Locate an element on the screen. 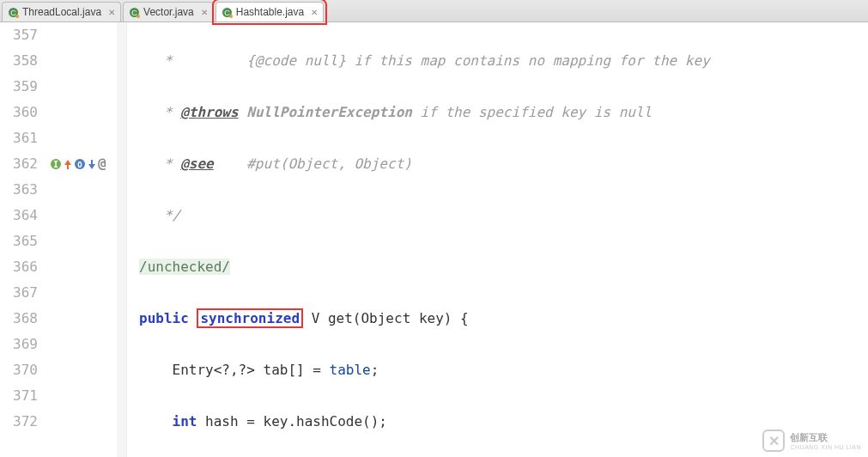 The image size is (868, 457). line-number: 357 is located at coordinates (19, 35).